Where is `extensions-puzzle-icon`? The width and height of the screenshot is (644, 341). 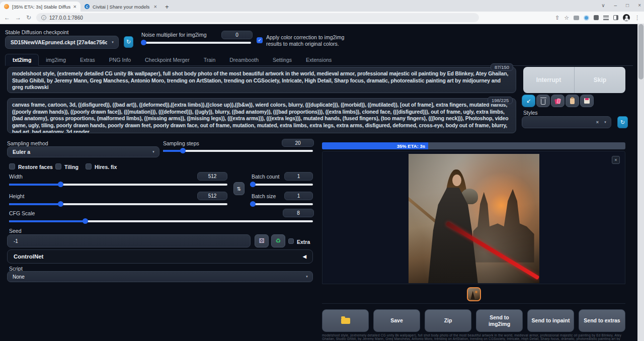 extensions-puzzle-icon is located at coordinates (596, 18).